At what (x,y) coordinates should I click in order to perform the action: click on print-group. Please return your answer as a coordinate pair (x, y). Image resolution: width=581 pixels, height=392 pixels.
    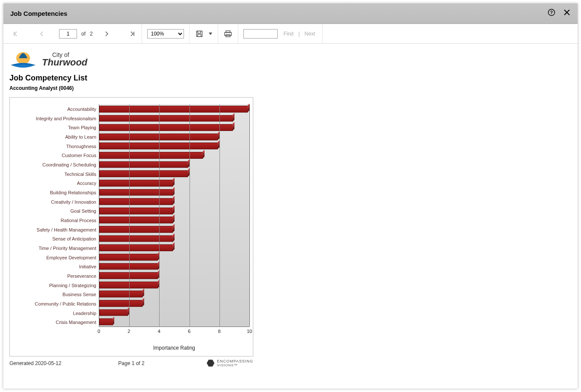
    Looking at the image, I should click on (228, 33).